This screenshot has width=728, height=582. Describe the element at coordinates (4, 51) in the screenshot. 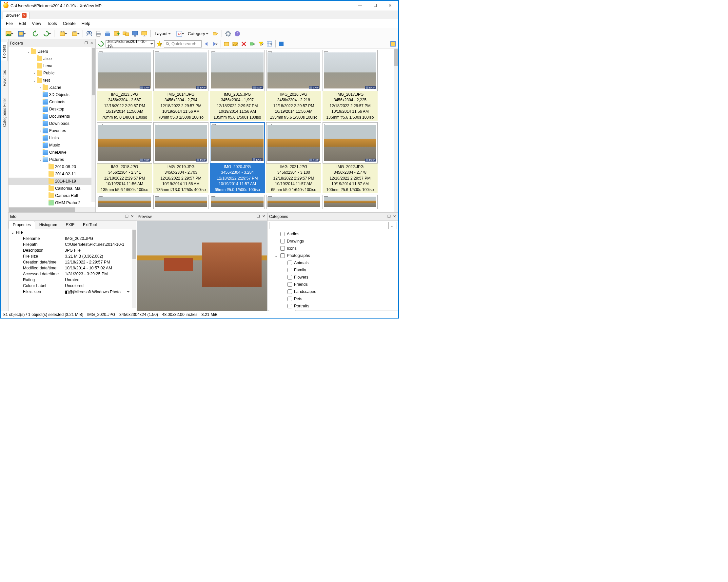

I see `sidetab-folders: Folders` at that location.